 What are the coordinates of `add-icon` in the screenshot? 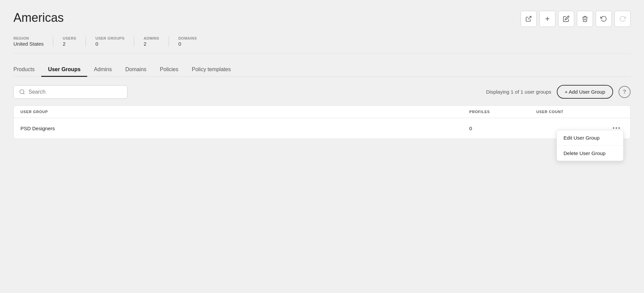 It's located at (547, 19).